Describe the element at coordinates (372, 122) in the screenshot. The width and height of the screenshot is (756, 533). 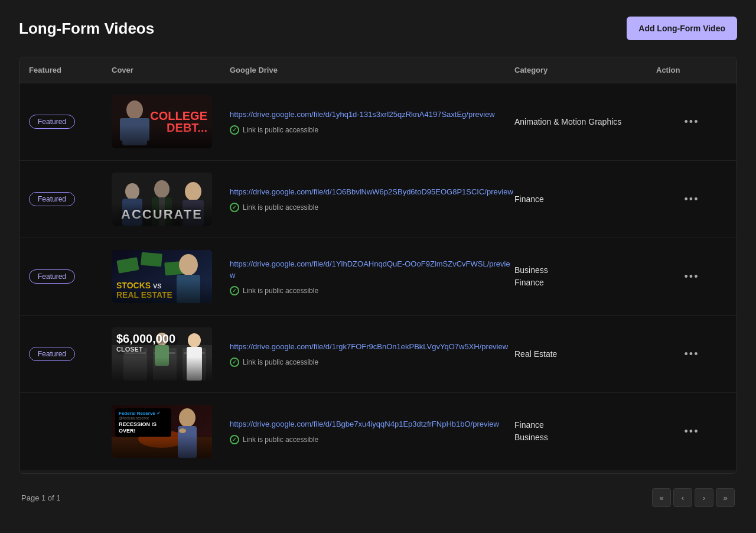
I see `drive-link-cell: https://drive.google.com/file/d/1yhq1d-1…` at that location.